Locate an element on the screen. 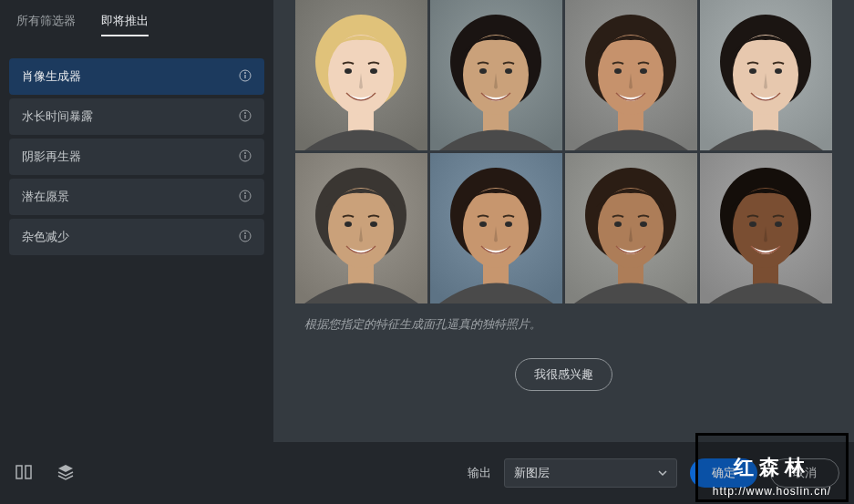 The height and width of the screenshot is (504, 854). tab-upcoming: 即将推出 is located at coordinates (125, 25).